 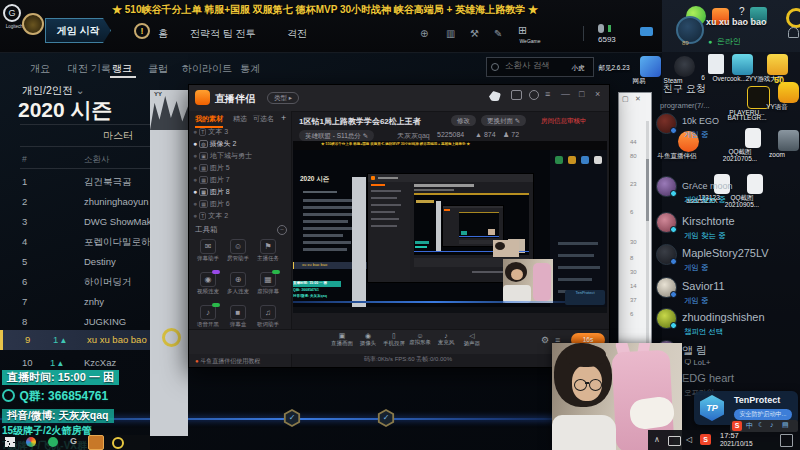 I want to click on active-app-icon, so click(x=96, y=442).